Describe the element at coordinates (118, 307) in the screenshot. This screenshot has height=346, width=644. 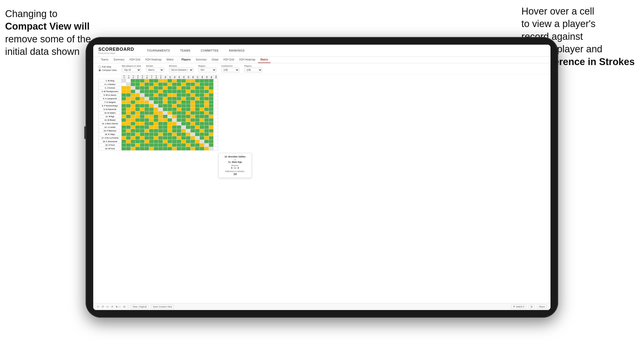
I see `zoom-icon: ⊕ —` at that location.